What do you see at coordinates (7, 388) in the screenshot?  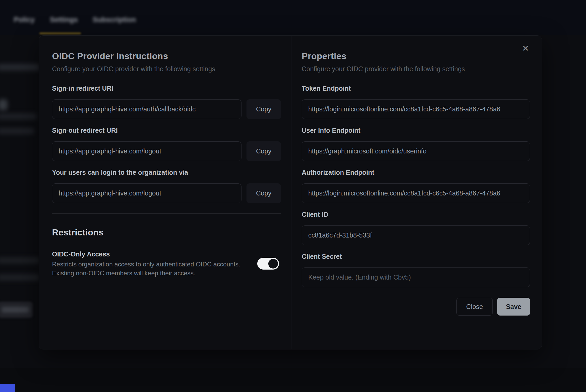 I see `bottom-left-accent` at bounding box center [7, 388].